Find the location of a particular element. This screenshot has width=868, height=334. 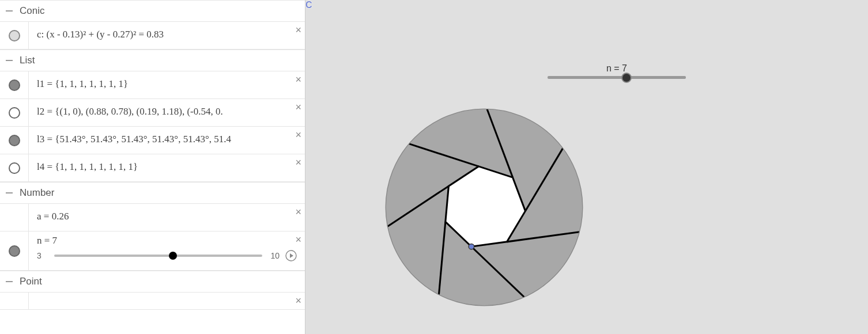

algebra-row-conic-c: c: (x - 0.13)² + (y - 0.27)² = 0.83 × is located at coordinates (152, 36).